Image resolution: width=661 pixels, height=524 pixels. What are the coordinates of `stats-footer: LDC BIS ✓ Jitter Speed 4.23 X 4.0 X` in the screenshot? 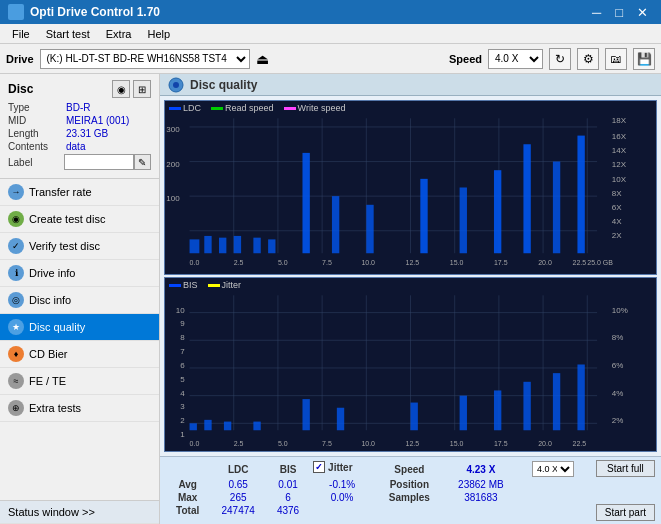 It's located at (410, 490).